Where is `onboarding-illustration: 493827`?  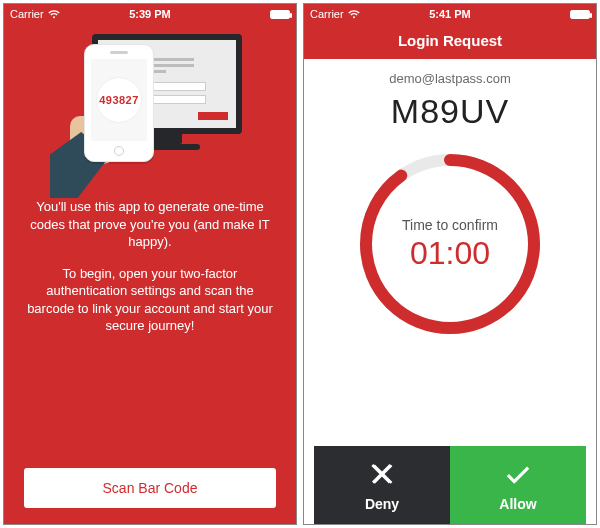
onboarding-illustration: 493827 is located at coordinates (150, 113).